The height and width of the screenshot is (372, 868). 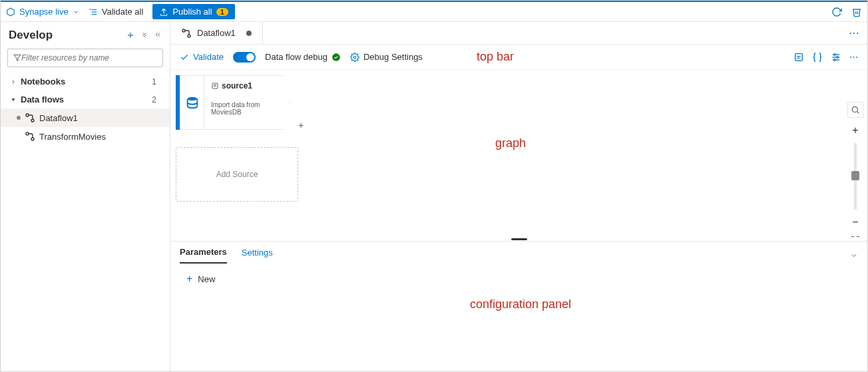 I want to click on refresh-button, so click(x=837, y=12).